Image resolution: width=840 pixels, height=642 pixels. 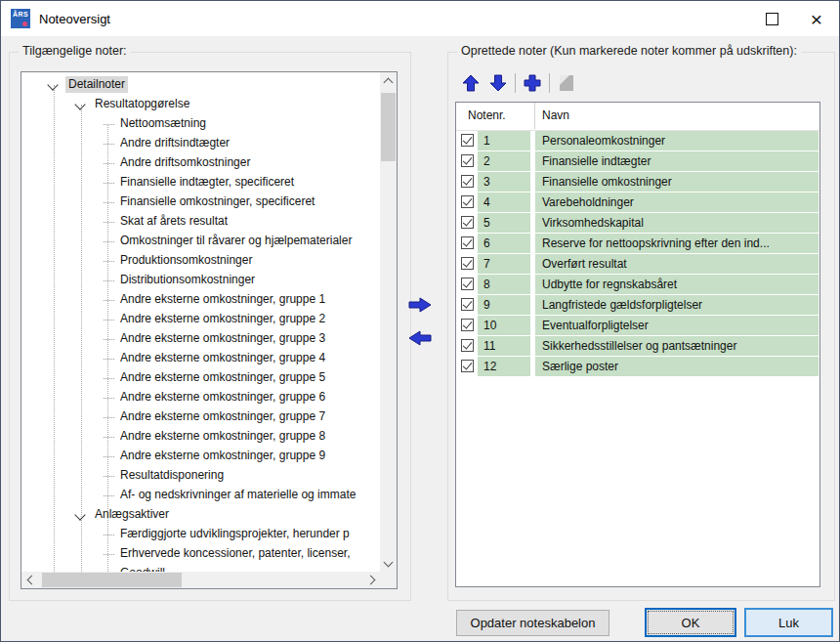 I want to click on scroll-up-button, so click(x=389, y=80).